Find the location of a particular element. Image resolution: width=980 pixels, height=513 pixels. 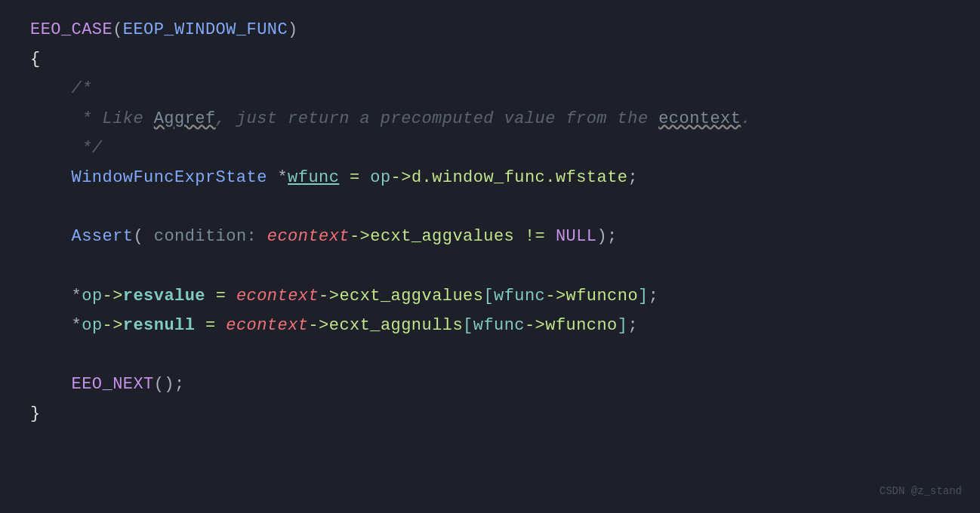

code-line-4: * Like Aggref, just return a precomputed… is located at coordinates (490, 119).